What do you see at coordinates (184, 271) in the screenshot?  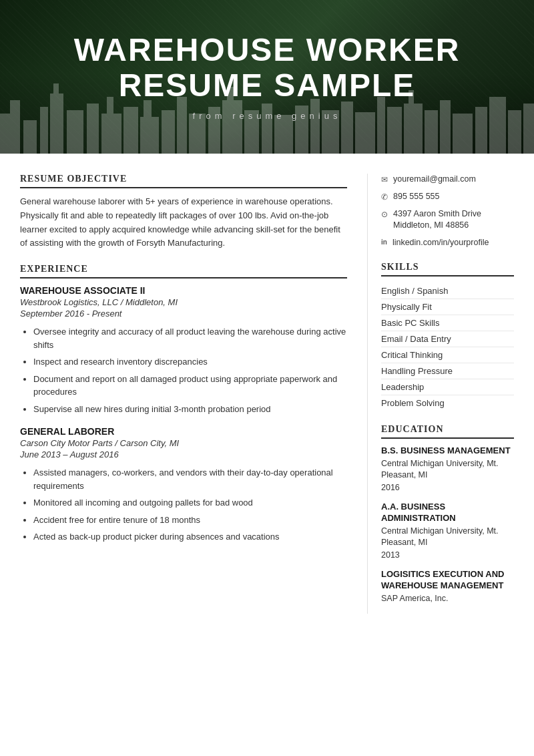 I see `experience-title: EXPERIENCE` at bounding box center [184, 271].